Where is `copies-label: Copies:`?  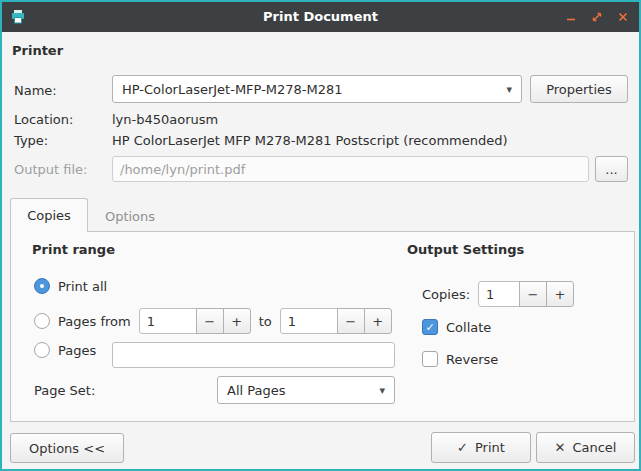
copies-label: Copies: is located at coordinates (446, 294).